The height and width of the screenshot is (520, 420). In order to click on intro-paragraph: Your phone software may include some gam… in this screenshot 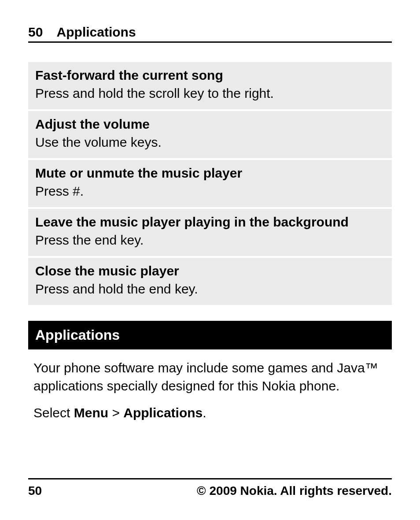, I will do `click(210, 377)`.